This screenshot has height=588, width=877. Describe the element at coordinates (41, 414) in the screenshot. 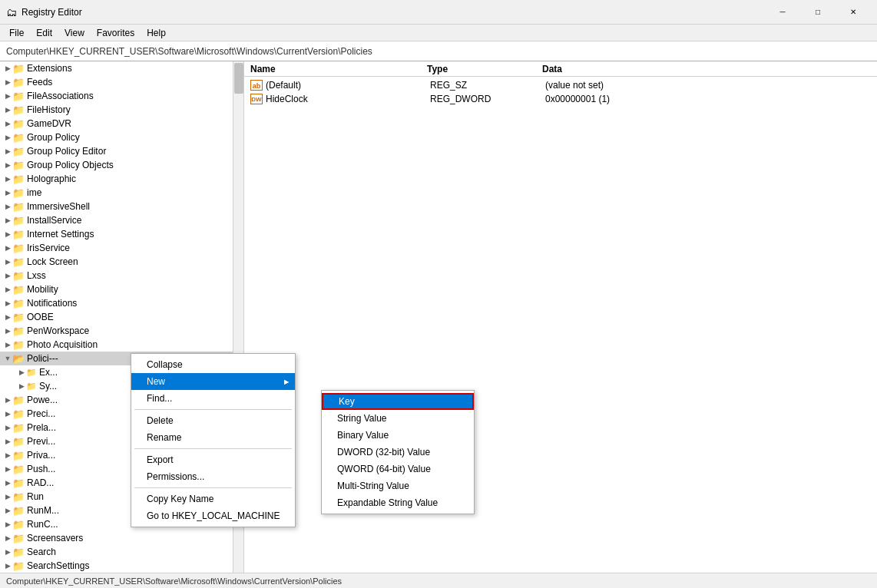

I see `tree-label: Preci...` at that location.